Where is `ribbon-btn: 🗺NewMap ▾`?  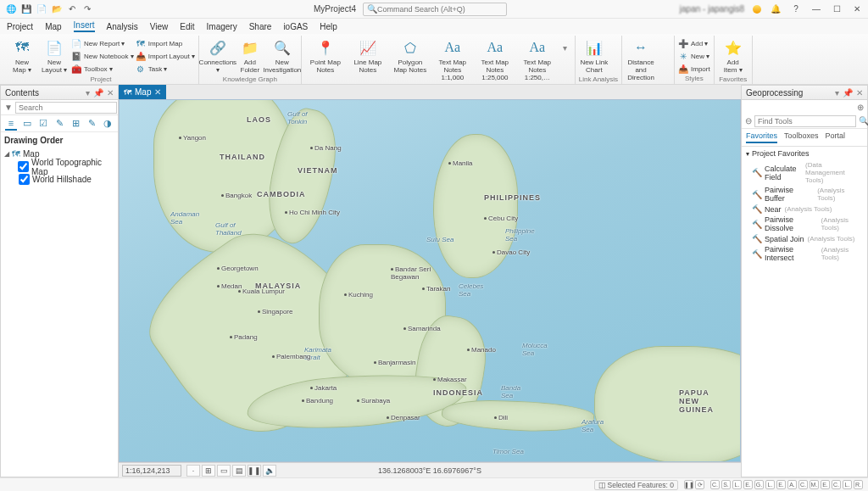
ribbon-btn: 🗺NewMap ▾ is located at coordinates (22, 56).